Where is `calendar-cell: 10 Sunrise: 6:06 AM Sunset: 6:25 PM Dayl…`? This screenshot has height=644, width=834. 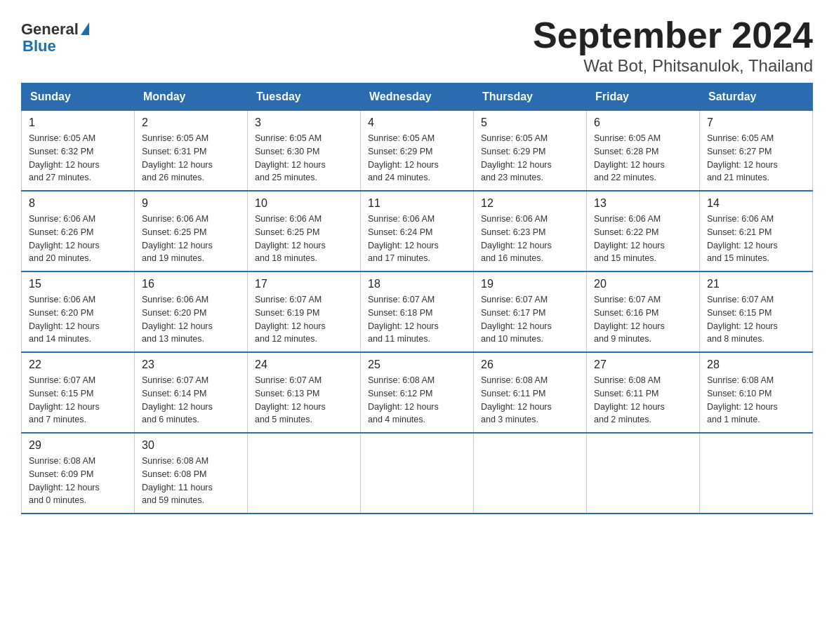
calendar-cell: 10 Sunrise: 6:06 AM Sunset: 6:25 PM Dayl… is located at coordinates (305, 232).